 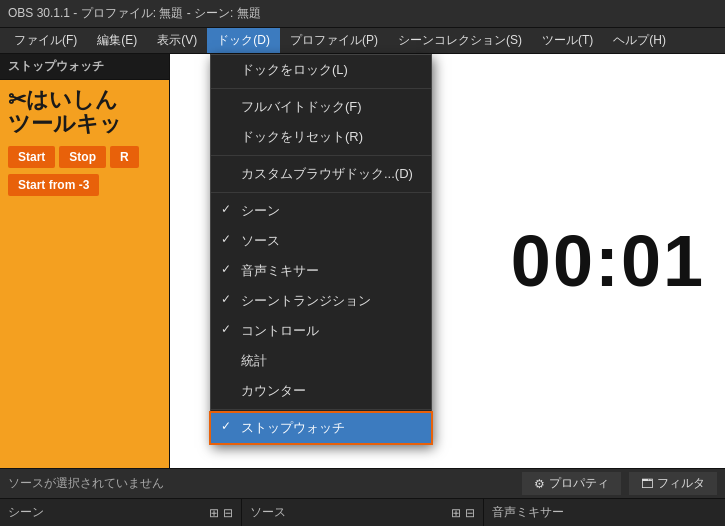 I want to click on start-from-button: Start from -3, so click(x=54, y=185).